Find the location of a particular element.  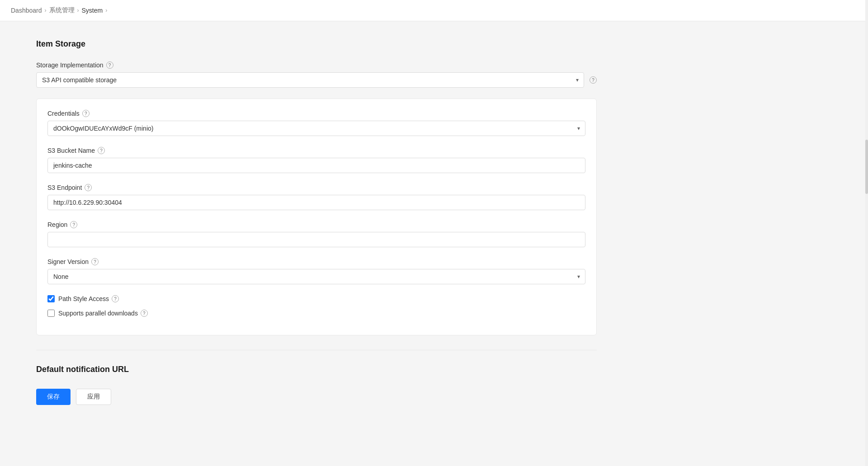

apply-button: 应用 is located at coordinates (94, 397).